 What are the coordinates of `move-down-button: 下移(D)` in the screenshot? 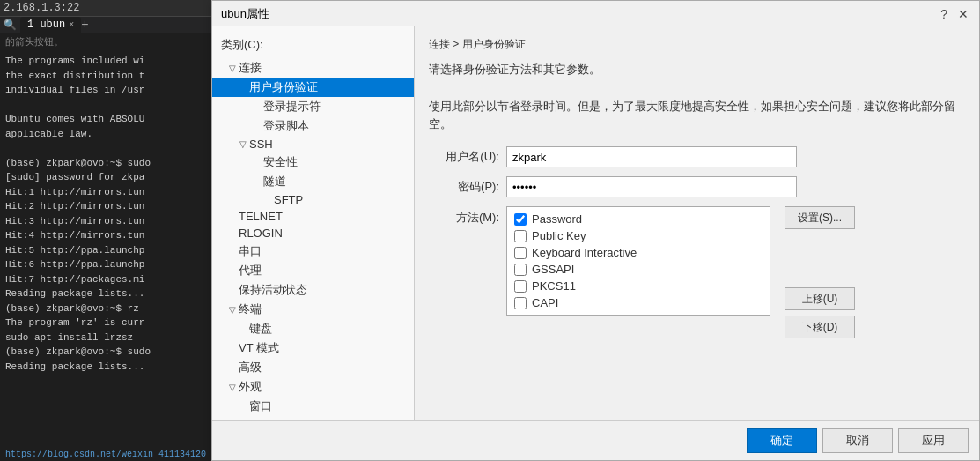 It's located at (820, 327).